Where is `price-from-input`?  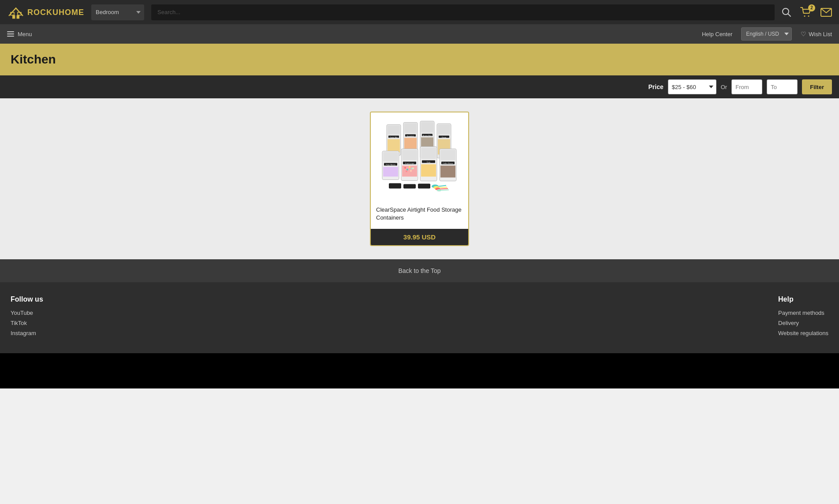 price-from-input is located at coordinates (747, 87).